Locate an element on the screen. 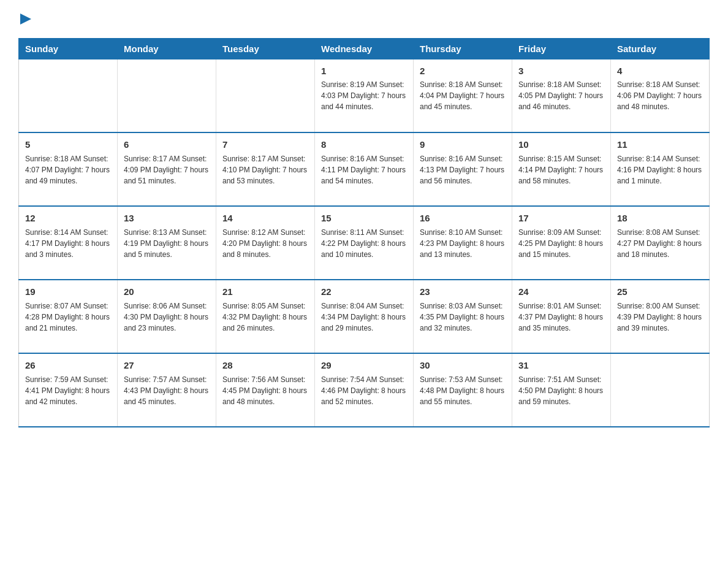 Image resolution: width=728 pixels, height=563 pixels. day-number: 31 is located at coordinates (561, 366).